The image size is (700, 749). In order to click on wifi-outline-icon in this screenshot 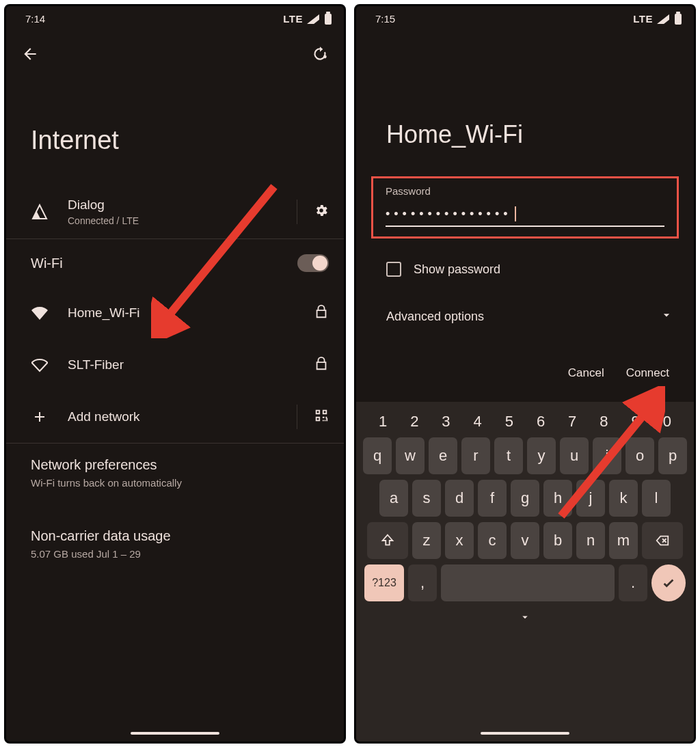, I will do `click(40, 365)`.